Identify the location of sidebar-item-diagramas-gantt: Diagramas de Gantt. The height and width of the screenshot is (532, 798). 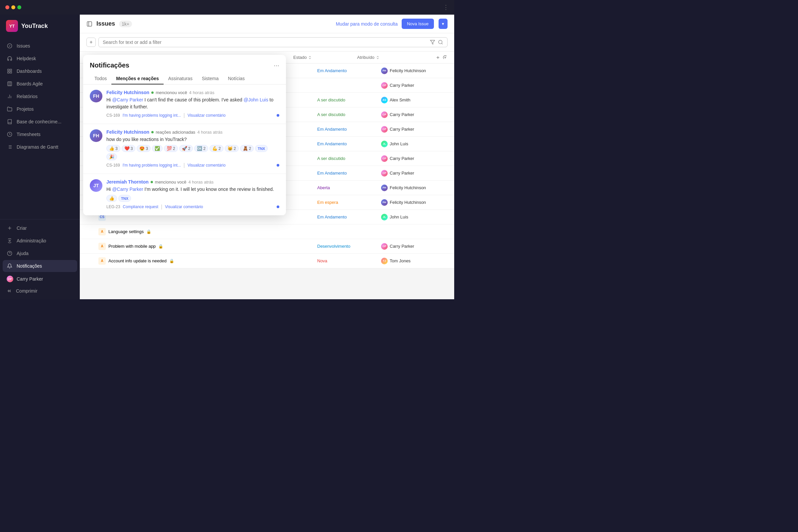
(40, 147).